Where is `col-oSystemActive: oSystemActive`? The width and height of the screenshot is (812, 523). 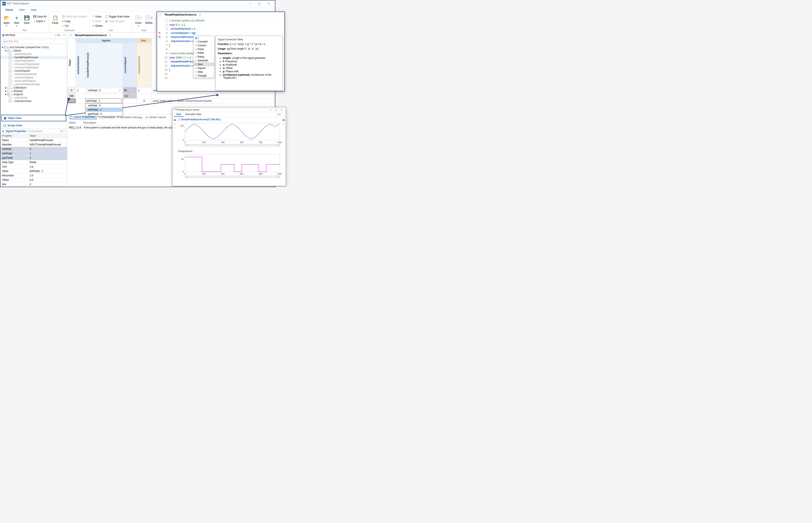 col-oSystemActive: oSystemActive is located at coordinates (139, 65).